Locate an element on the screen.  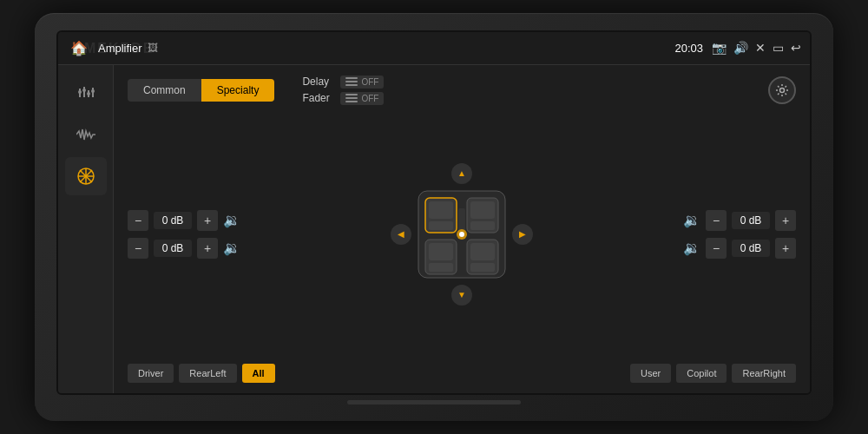
speaker-icon-top-right: 🔉 is located at coordinates (692, 220).